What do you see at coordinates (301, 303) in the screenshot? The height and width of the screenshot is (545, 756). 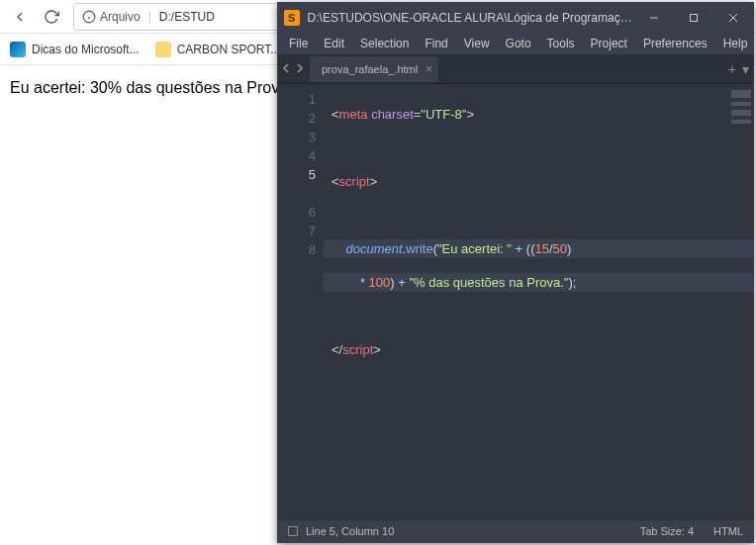 I see `gutter: 1 2 3 4 5 6 7 8` at bounding box center [301, 303].